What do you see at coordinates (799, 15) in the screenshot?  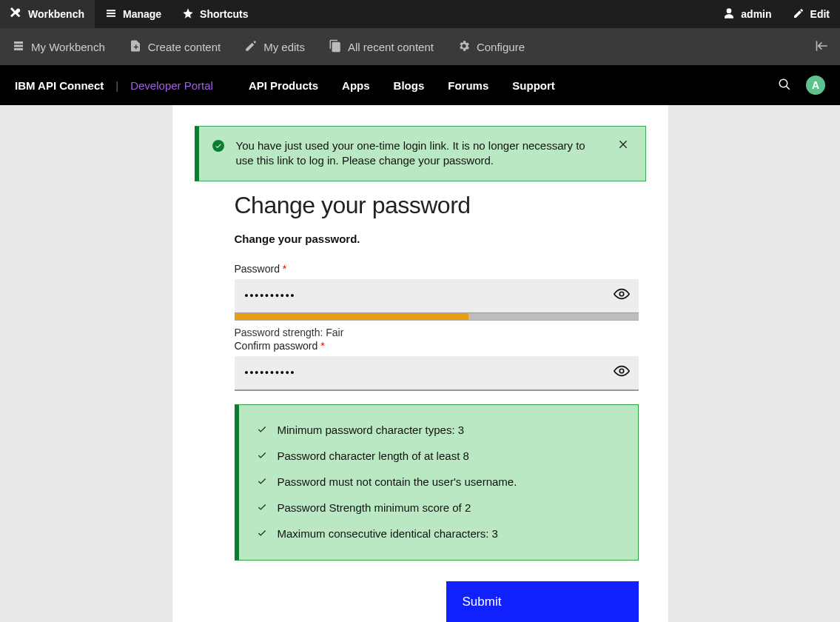 I see `pencil-icon` at bounding box center [799, 15].